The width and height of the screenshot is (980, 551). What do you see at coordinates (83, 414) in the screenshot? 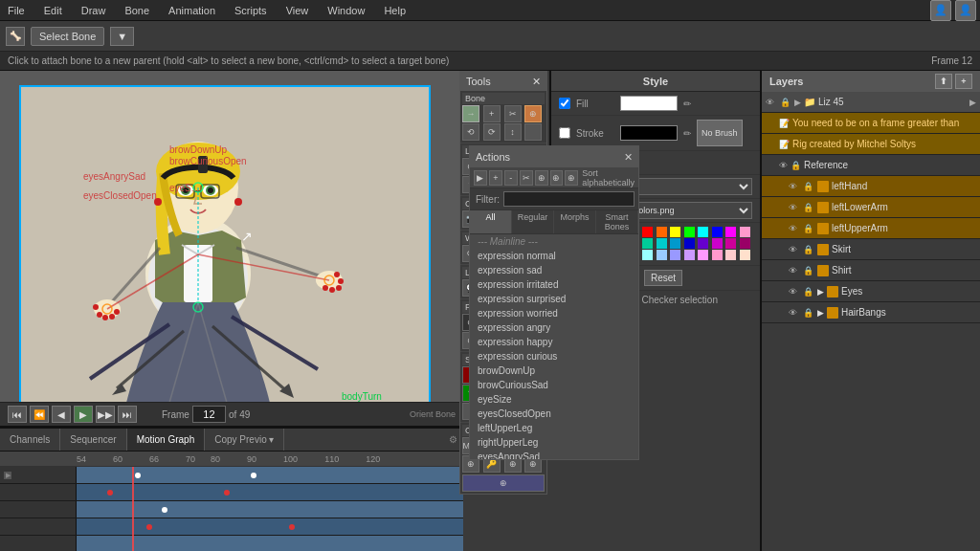
I see `play-btn: ▶` at bounding box center [83, 414].